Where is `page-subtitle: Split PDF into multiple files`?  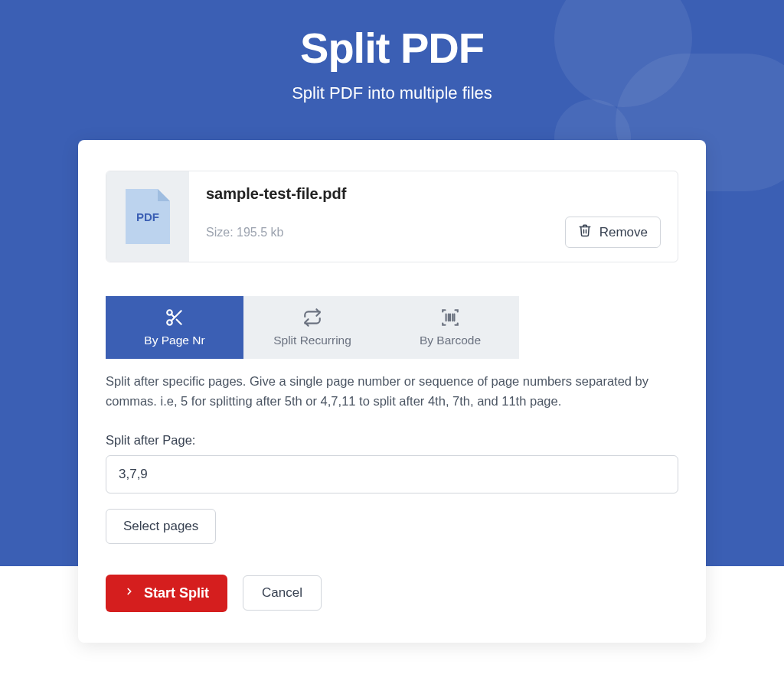
page-subtitle: Split PDF into multiple files is located at coordinates (392, 93).